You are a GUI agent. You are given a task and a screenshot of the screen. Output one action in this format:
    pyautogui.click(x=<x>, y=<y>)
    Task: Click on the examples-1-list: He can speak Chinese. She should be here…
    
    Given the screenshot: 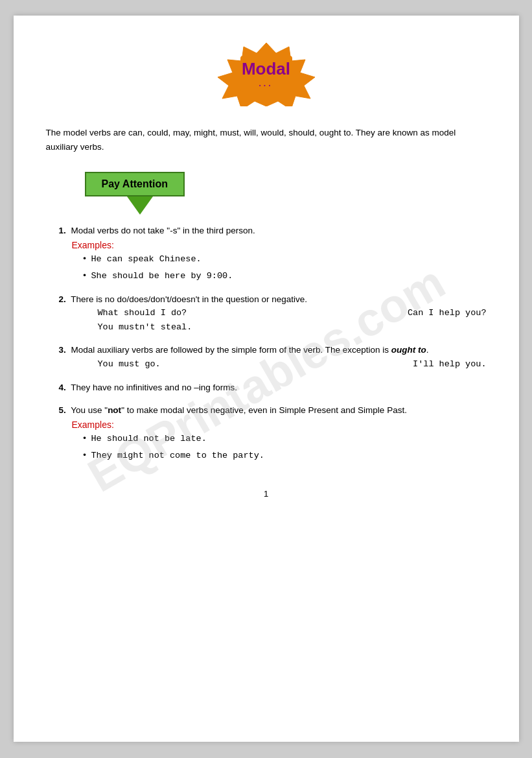 What is the action you would take?
    pyautogui.click(x=284, y=267)
    